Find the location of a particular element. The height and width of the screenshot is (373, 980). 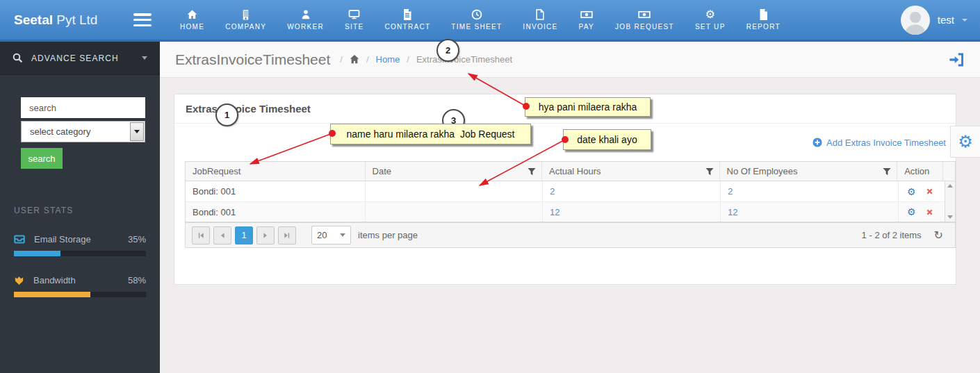

last-page-button is located at coordinates (287, 235).